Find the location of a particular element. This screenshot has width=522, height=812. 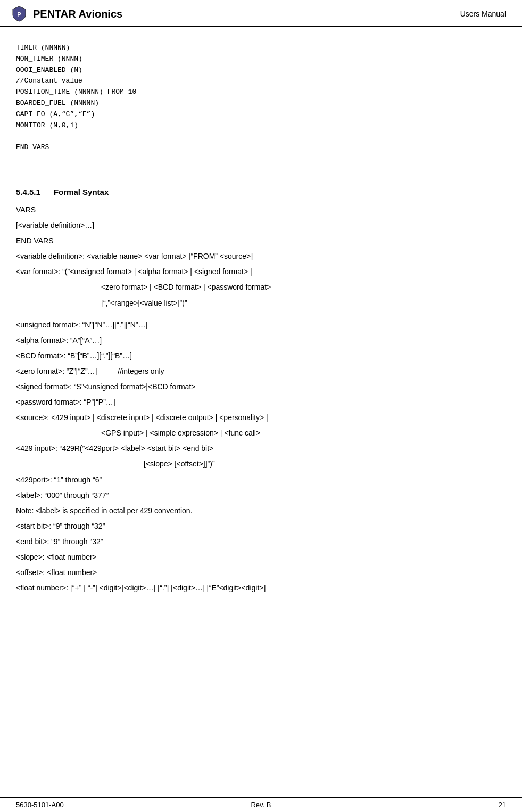

page-header: P PENTAR Avionics Users Manual is located at coordinates (261, 13).